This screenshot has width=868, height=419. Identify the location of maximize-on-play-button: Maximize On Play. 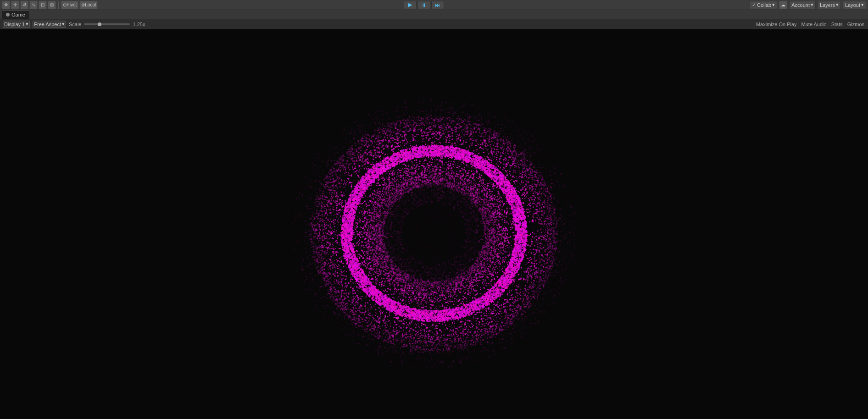
(776, 24).